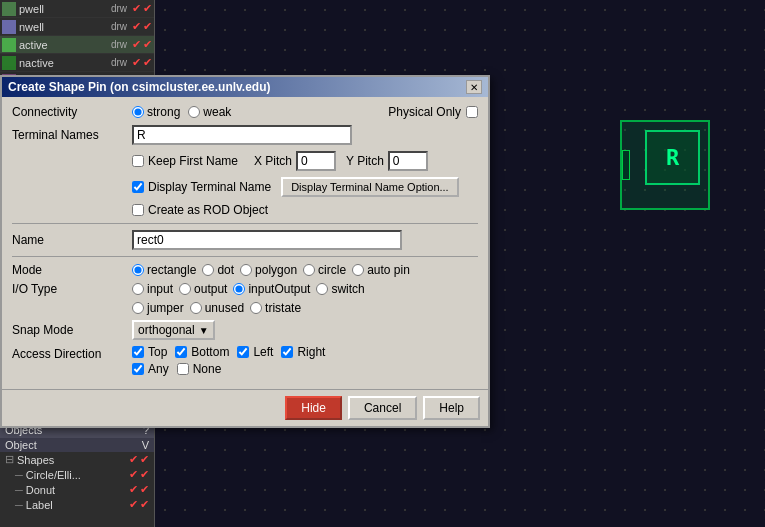 The image size is (765, 527). Describe the element at coordinates (146, 445) in the screenshot. I see `visibility-toggle: V` at that location.